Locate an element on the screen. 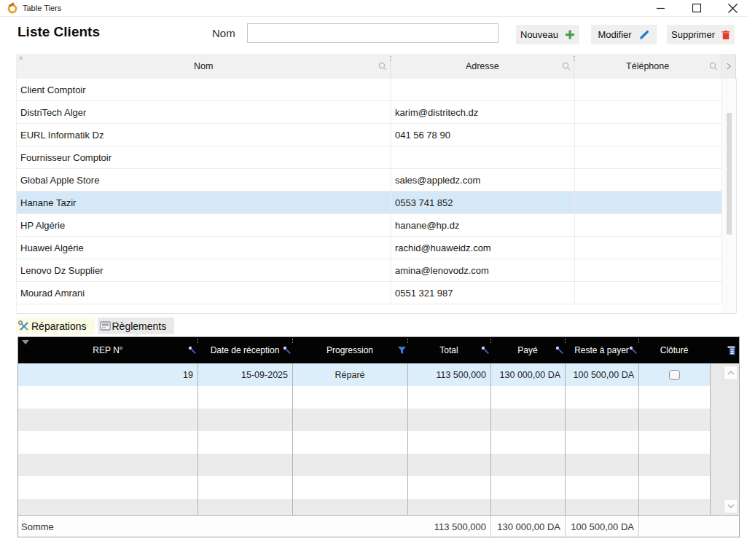  cell-adresse: 041 56 78 90 is located at coordinates (483, 135).